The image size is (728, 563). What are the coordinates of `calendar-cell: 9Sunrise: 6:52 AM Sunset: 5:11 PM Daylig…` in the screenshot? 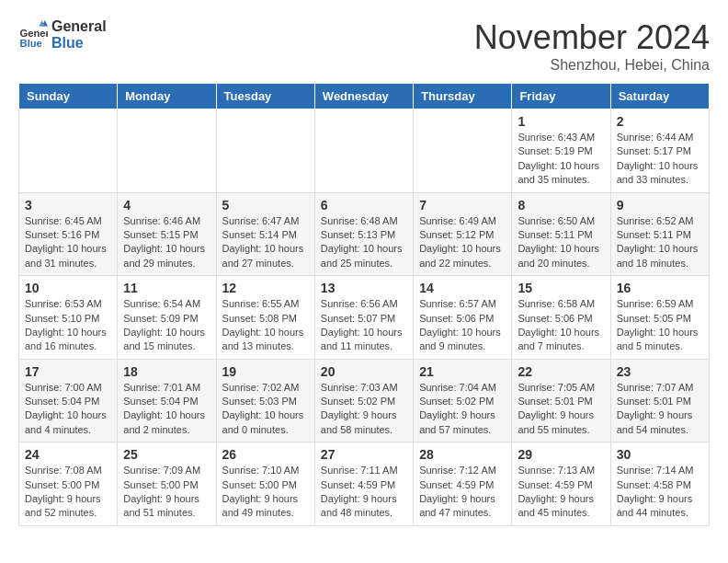 It's located at (660, 234).